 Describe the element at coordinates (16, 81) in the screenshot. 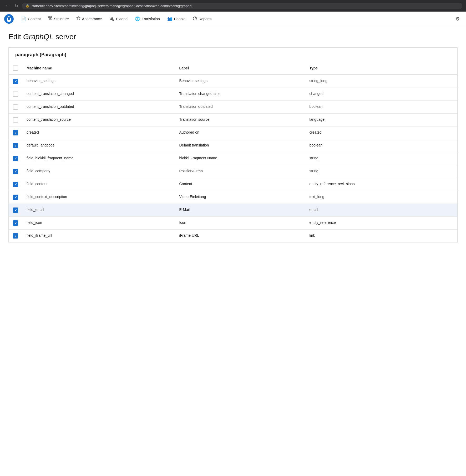

I see `checkbox-behavior_settings` at that location.